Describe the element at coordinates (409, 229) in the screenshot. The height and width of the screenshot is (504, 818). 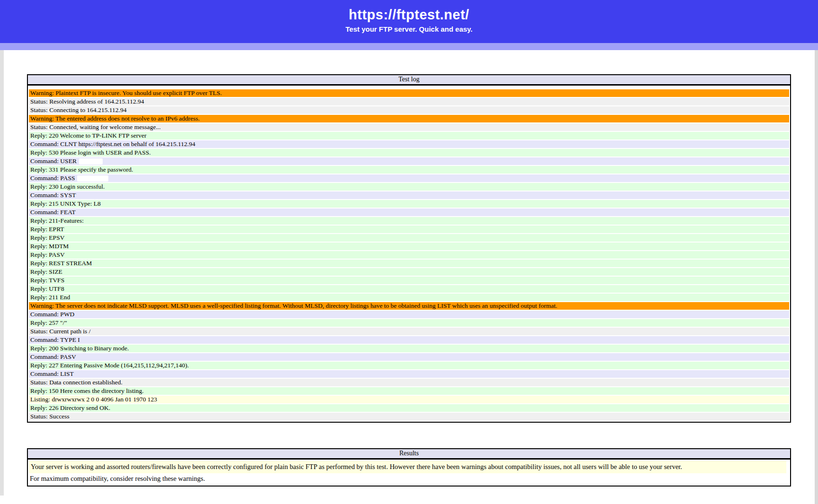
I see `log-row: Reply: EPRT` at that location.